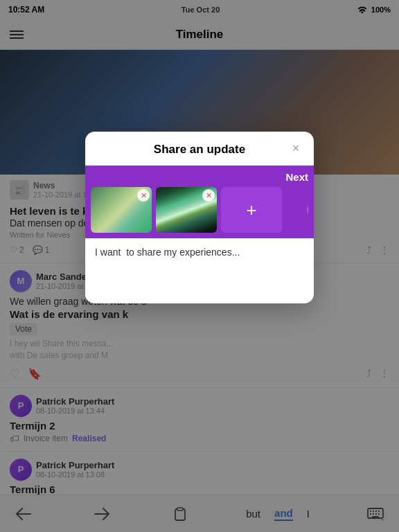 This screenshot has height=532, width=399. I want to click on modal-title: Share an update, so click(200, 150).